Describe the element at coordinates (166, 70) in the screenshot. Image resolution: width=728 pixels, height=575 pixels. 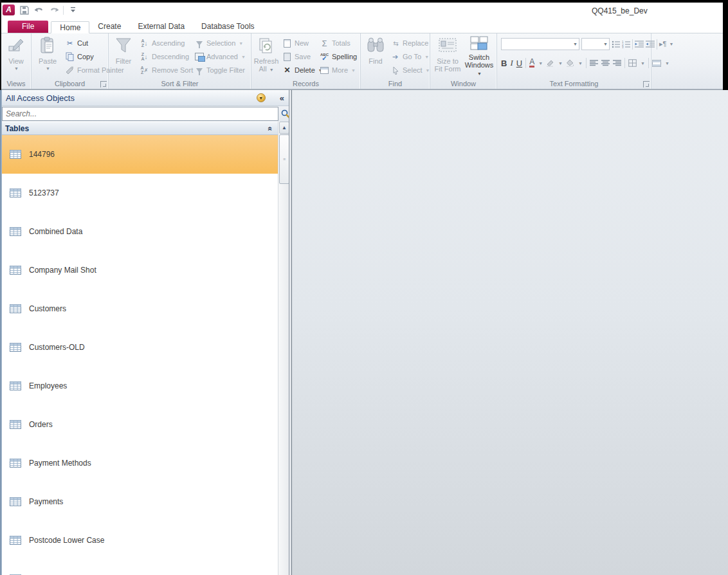
I see `remove-sort-button: AZ✗ Remove Sort` at that location.